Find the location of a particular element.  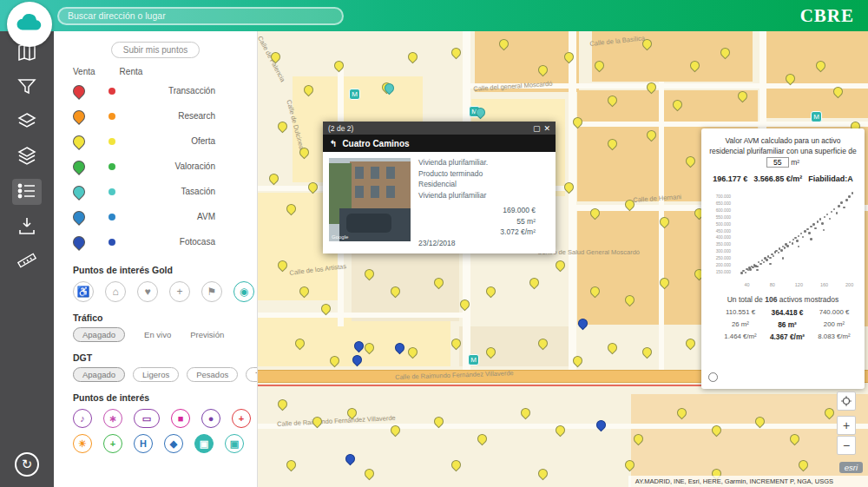

x-axis-tick: 40 is located at coordinates (747, 285).